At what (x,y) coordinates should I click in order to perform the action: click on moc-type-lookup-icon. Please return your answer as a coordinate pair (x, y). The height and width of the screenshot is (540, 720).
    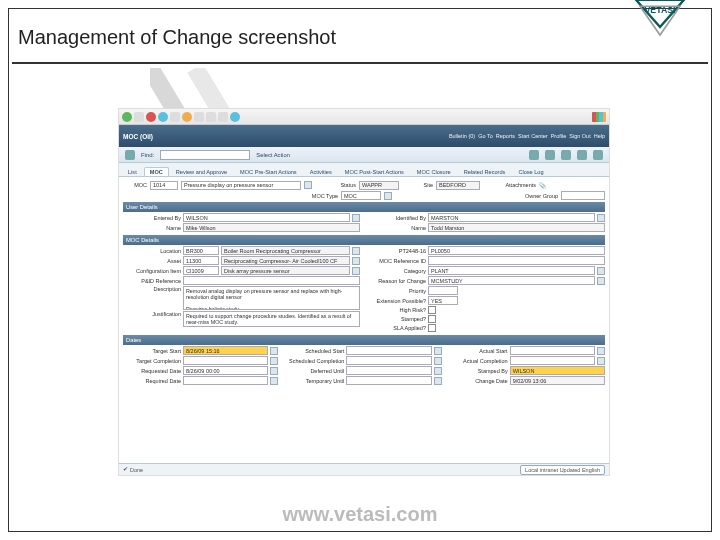
    Looking at the image, I should click on (388, 196).